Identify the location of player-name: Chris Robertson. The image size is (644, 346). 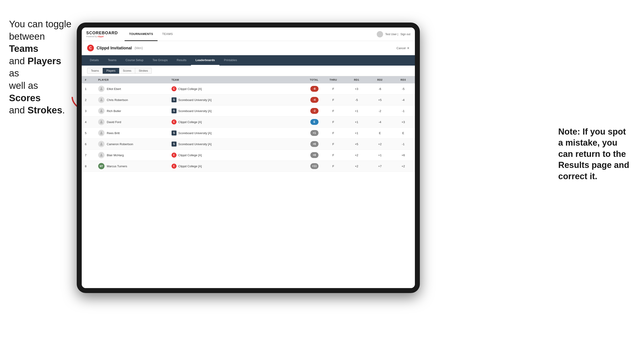
(118, 100).